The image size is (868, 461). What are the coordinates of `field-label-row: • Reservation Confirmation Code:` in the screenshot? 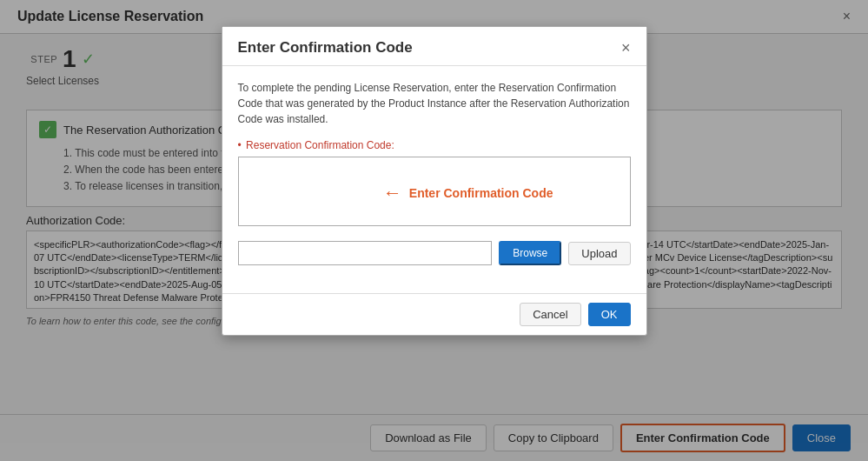 It's located at (434, 145).